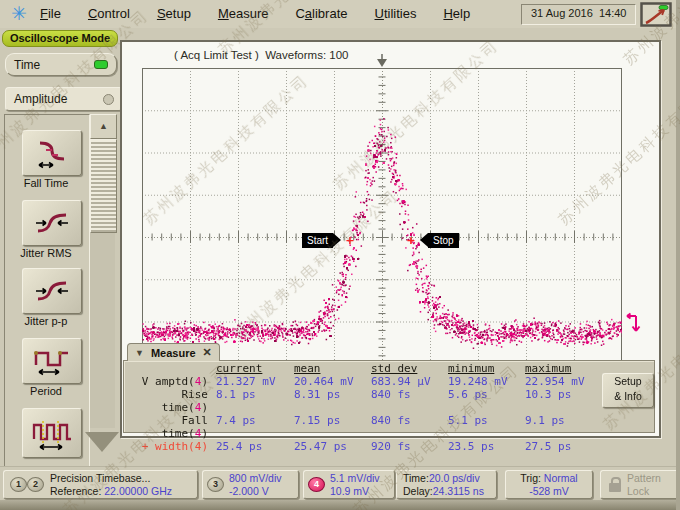 This screenshot has height=510, width=680. I want to click on cell-value: 683.94 µV, so click(410, 382).